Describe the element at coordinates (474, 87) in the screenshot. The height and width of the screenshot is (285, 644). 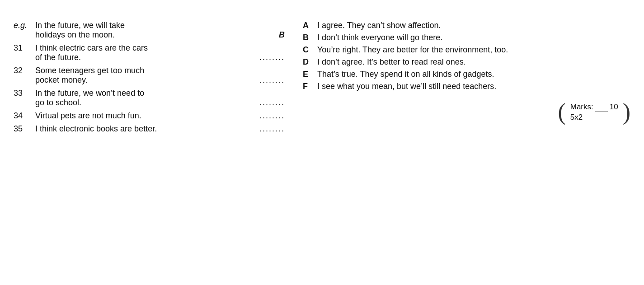
I see `response-text: I see what you mean, but we’ll still nee…` at that location.